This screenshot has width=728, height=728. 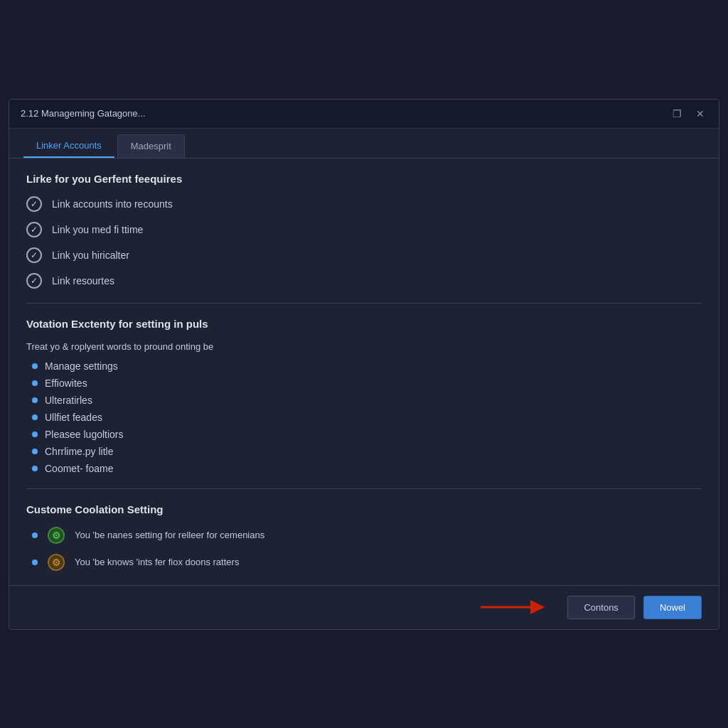 What do you see at coordinates (364, 230) in the screenshot?
I see `section-requirements: Lirke for you Gerfent feequires ✓ Link a…` at bounding box center [364, 230].